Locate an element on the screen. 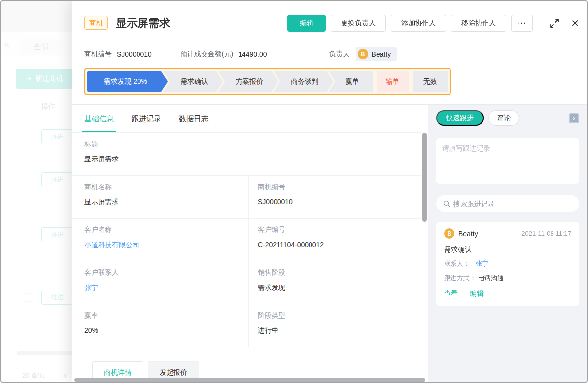  field-value: 需求发现 is located at coordinates (339, 288).